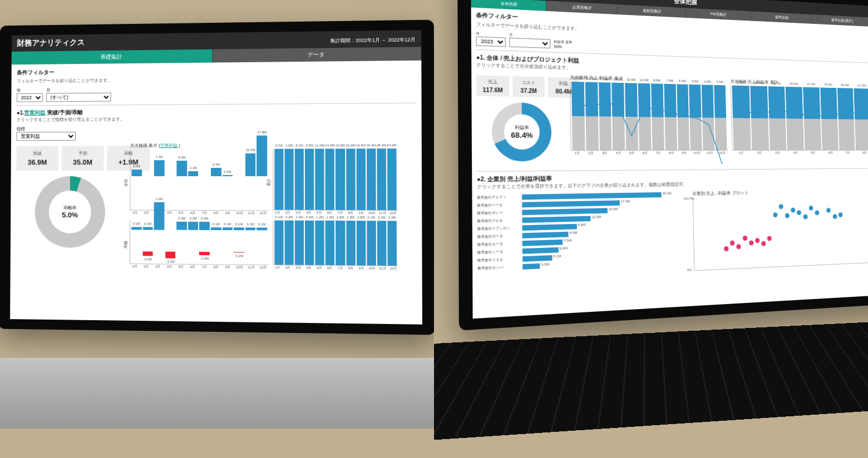  I want to click on month-select: (すべて), so click(79, 98).